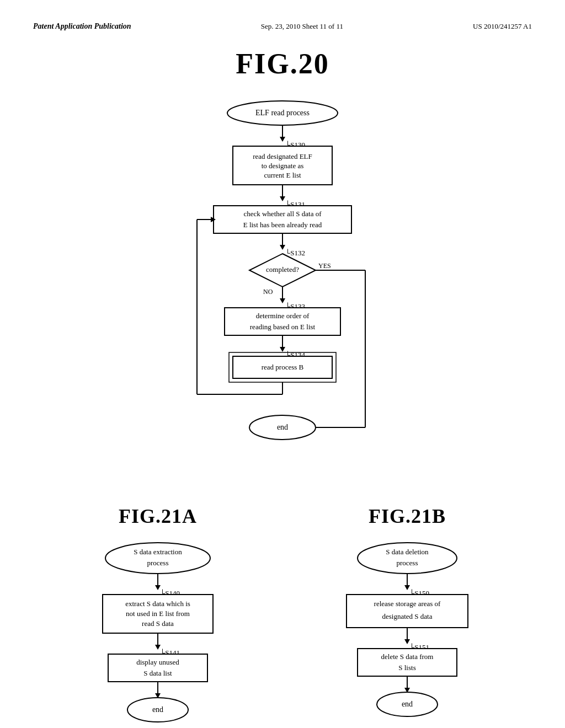 The width and height of the screenshot is (565, 728). What do you see at coordinates (282, 26) in the screenshot?
I see `header: Patent Application Publication Sep. 23, …` at bounding box center [282, 26].